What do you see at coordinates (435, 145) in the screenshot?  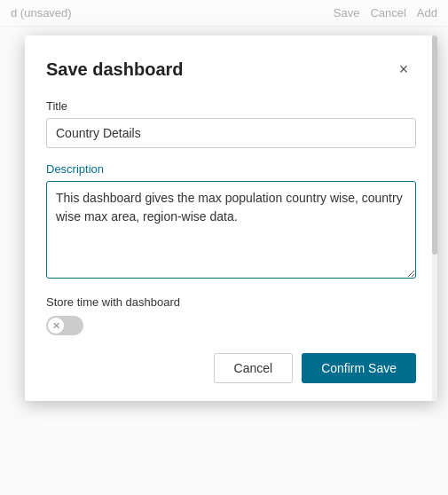 I see `scrollbar-thumb` at bounding box center [435, 145].